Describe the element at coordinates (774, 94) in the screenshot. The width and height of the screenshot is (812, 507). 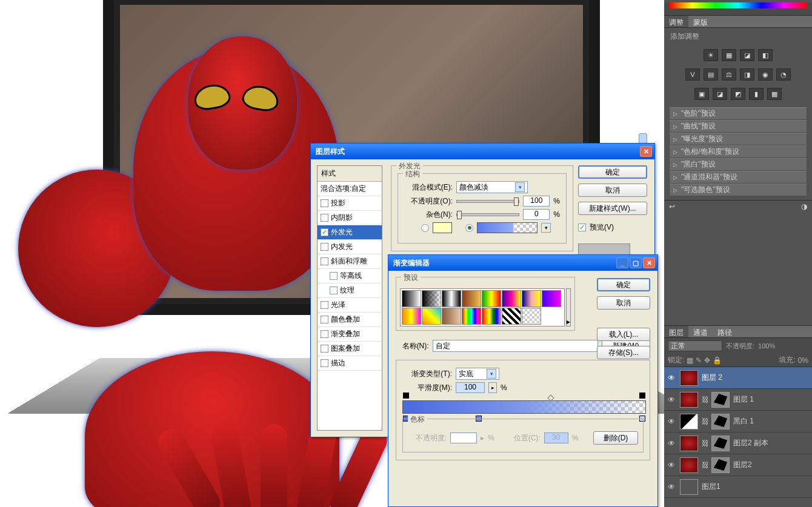
I see `selective-color-icon: ▩` at that location.